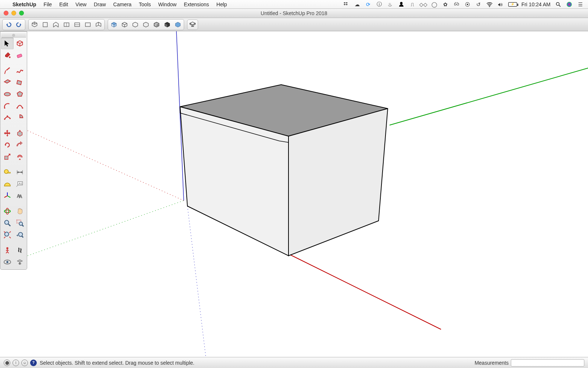  Describe the element at coordinates (20, 184) in the screenshot. I see `text-tool: A1` at that location.